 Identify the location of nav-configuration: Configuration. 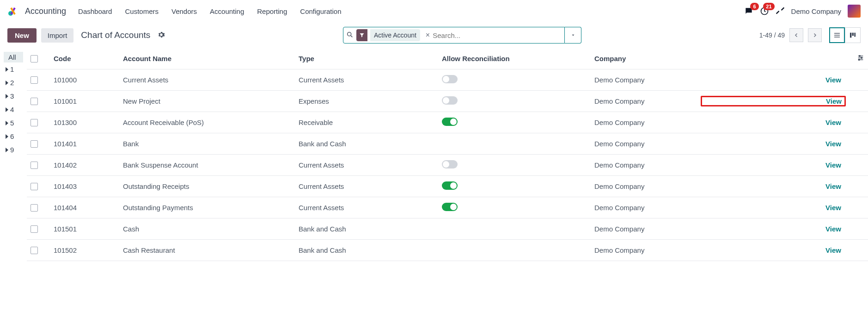
(321, 11).